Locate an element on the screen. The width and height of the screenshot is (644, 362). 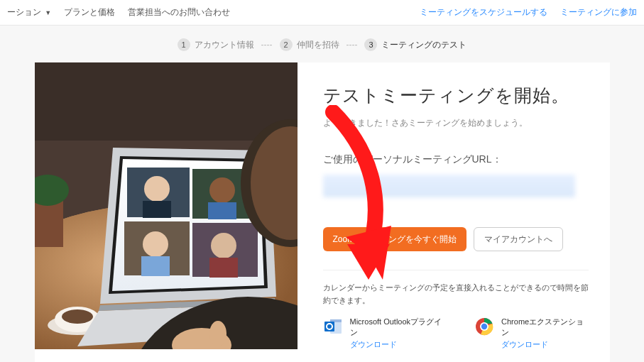
outlook-icon is located at coordinates (333, 327).